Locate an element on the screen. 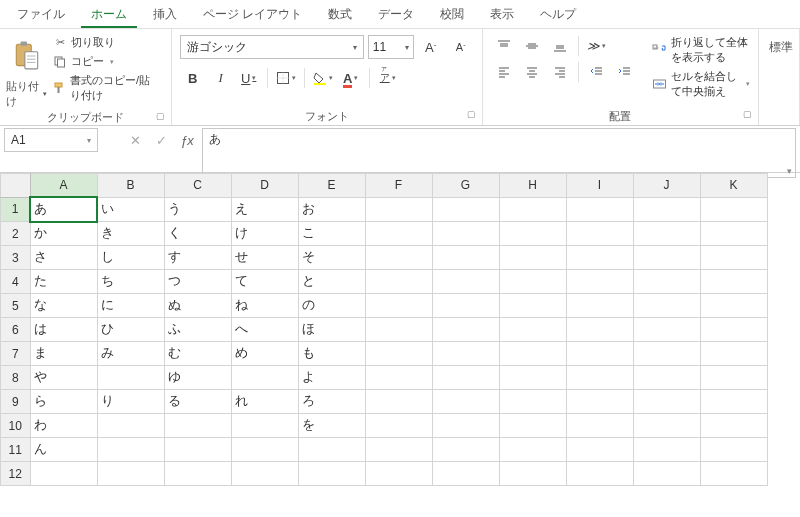 The height and width of the screenshot is (517, 800). align-right-button is located at coordinates (560, 72).